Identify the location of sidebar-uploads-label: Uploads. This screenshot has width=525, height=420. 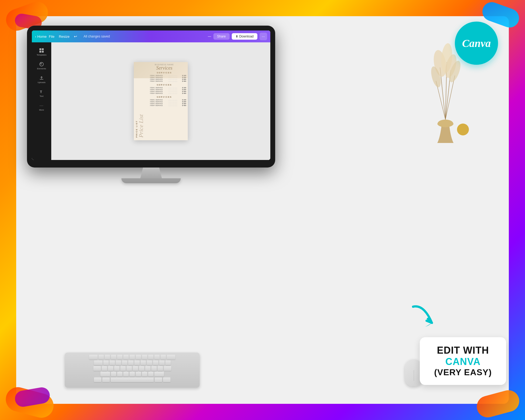
(42, 83).